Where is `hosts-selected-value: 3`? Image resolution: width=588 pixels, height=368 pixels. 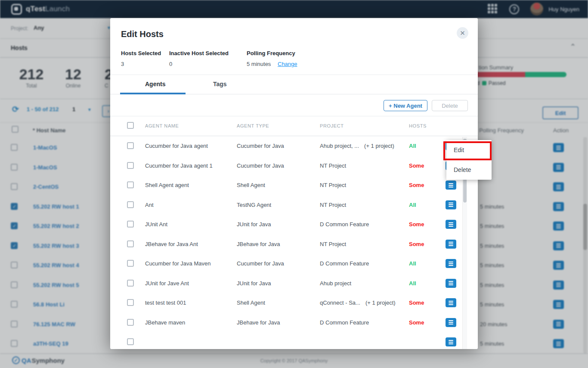 hosts-selected-value: 3 is located at coordinates (122, 64).